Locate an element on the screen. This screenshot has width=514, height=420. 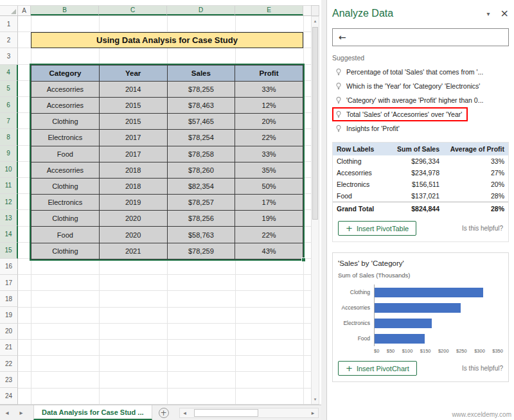
row-header-5: 5 is located at coordinates (9, 89).